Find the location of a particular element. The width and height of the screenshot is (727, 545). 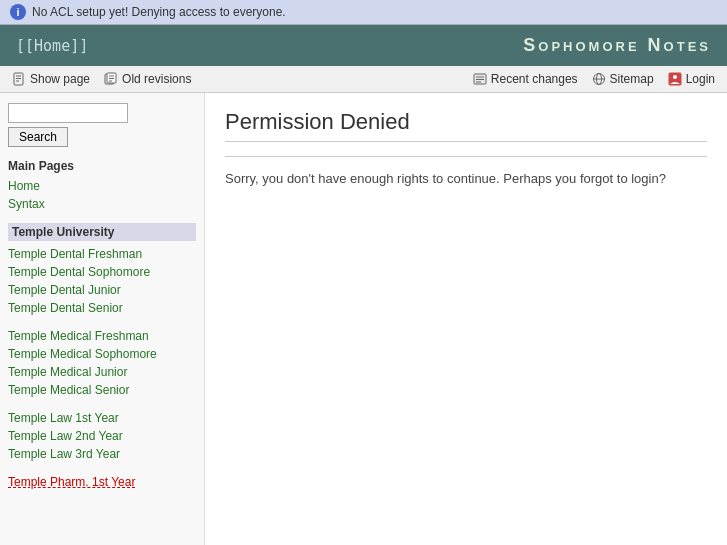

login-link: Login is located at coordinates (692, 79).